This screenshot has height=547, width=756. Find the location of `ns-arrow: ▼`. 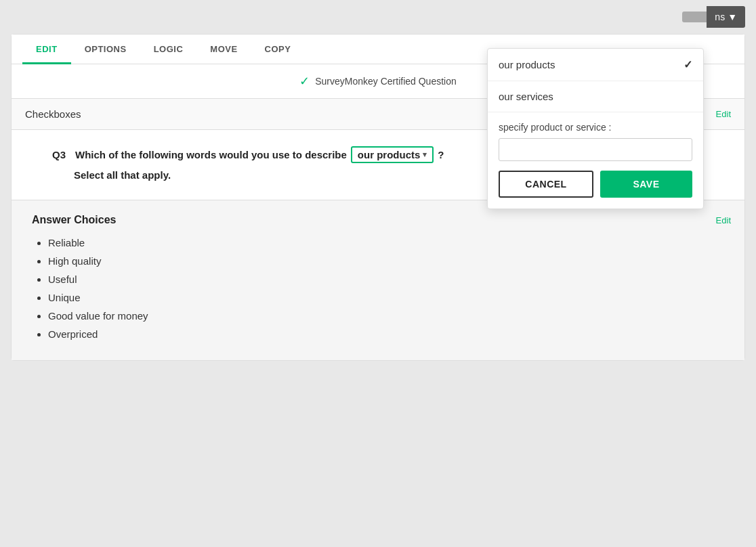

ns-arrow: ▼ is located at coordinates (732, 17).